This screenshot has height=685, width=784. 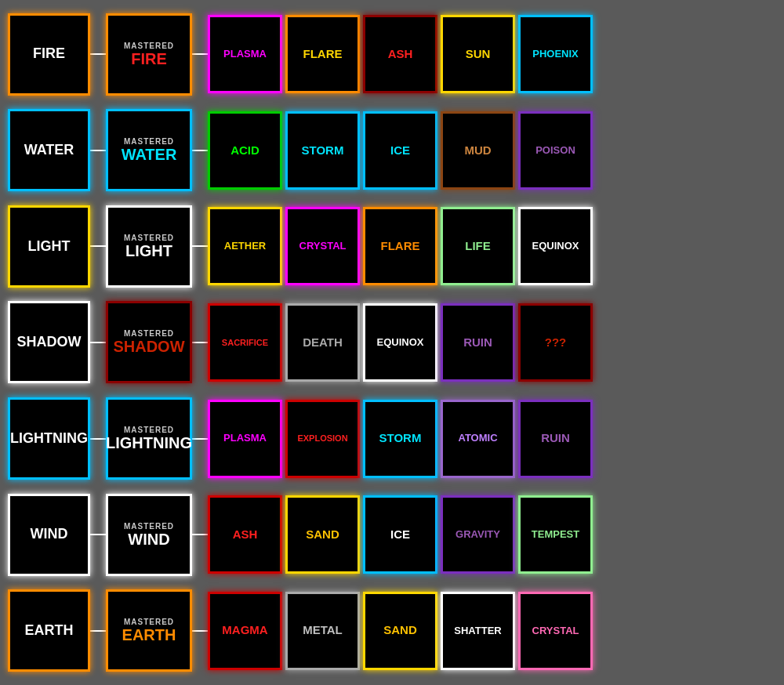 I want to click on derived-box-equinox-2: EQUINOX, so click(x=400, y=342).